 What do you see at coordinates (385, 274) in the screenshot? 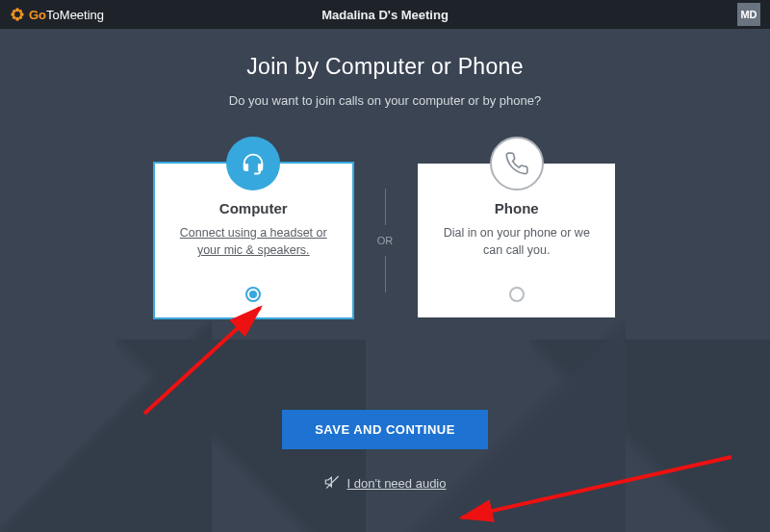
I see `divider-line-bottom` at bounding box center [385, 274].